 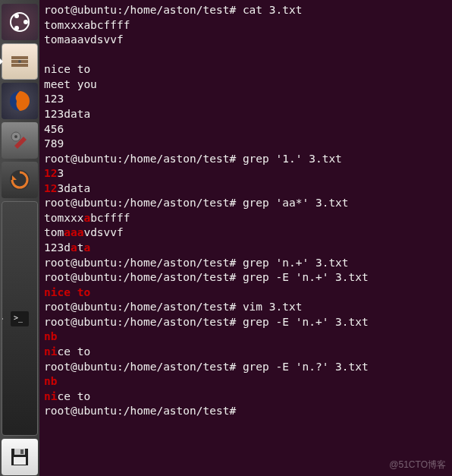 I want to click on launcher: >_, so click(x=20, y=238).